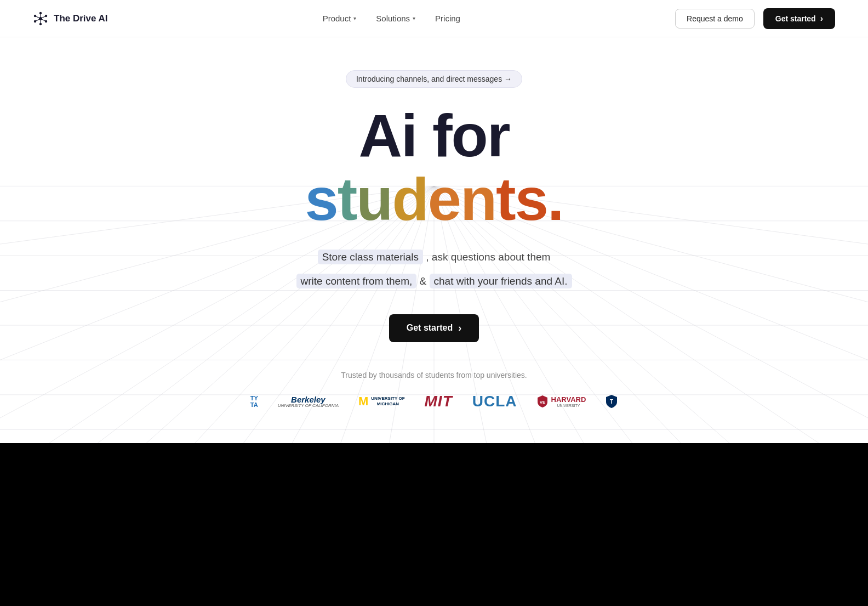 The height and width of the screenshot is (606, 868). What do you see at coordinates (374, 199) in the screenshot?
I see `letter-u: u` at bounding box center [374, 199].